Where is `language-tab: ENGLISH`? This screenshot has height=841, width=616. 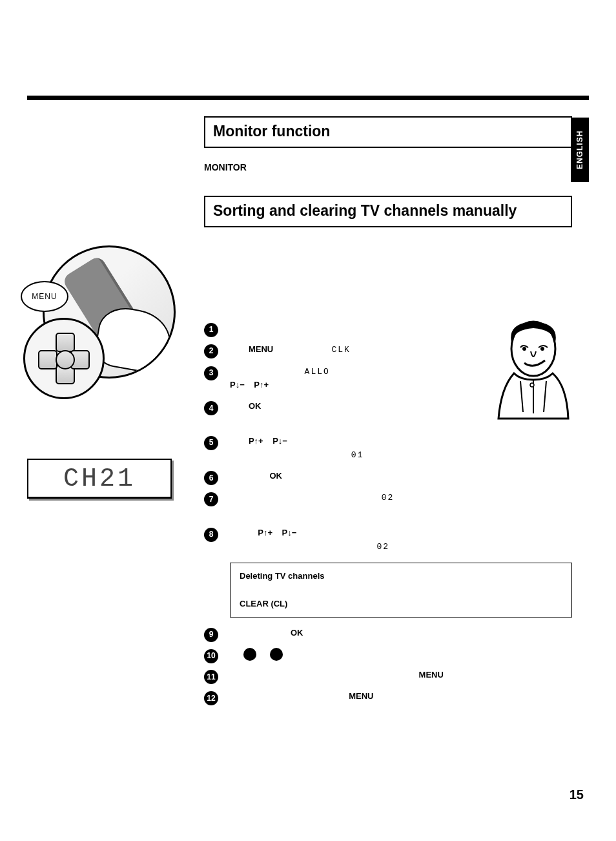 language-tab: ENGLISH is located at coordinates (580, 150).